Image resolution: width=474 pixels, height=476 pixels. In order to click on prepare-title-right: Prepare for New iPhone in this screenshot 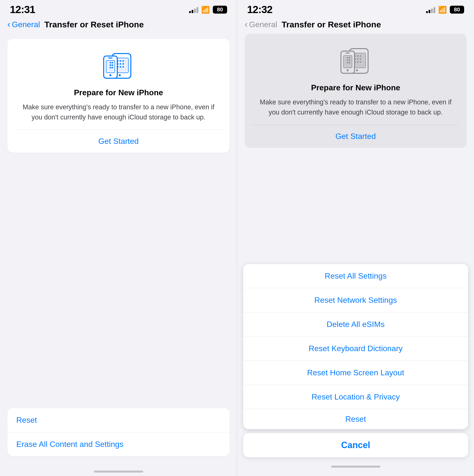, I will do `click(356, 88)`.